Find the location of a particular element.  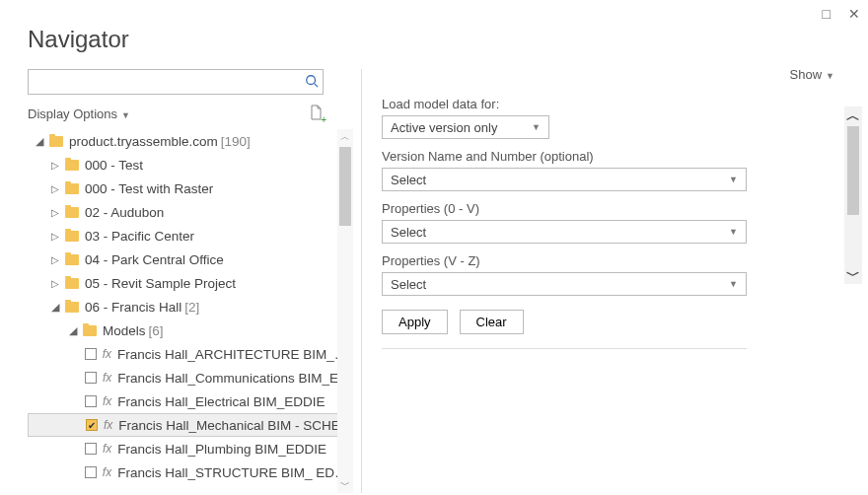

maximize-icon: □ is located at coordinates (827, 14).